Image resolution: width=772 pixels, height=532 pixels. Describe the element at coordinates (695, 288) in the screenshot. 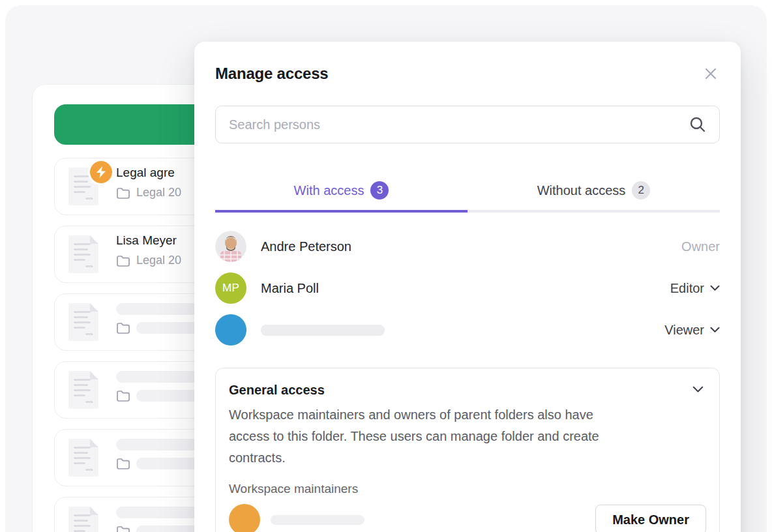

I see `role-dropdown: Editor` at that location.